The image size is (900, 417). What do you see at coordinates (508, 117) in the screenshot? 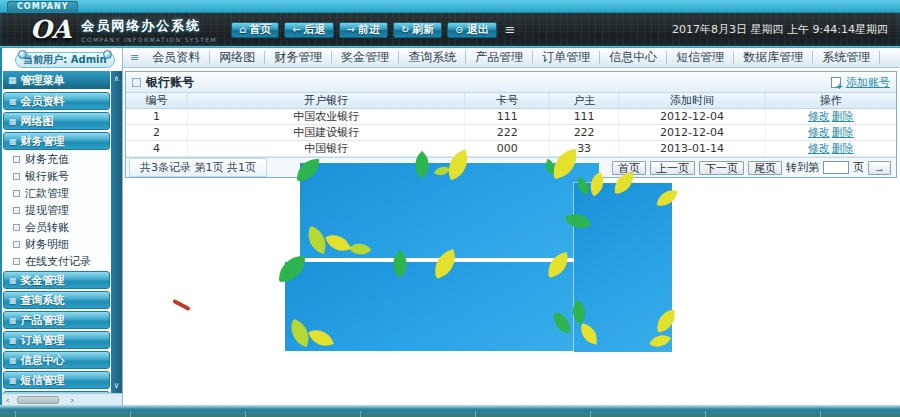
I see `cell-card: 111` at bounding box center [508, 117].